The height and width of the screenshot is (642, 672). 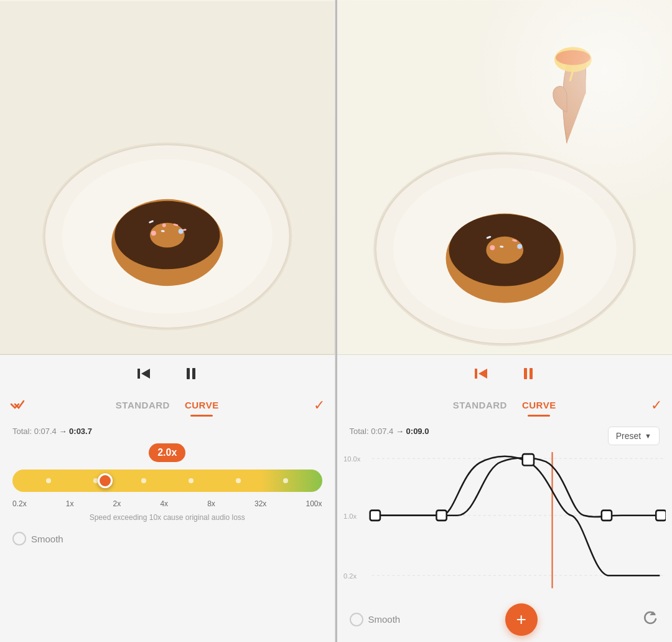 What do you see at coordinates (375, 620) in the screenshot?
I see `right-smooth-toggle: Smooth` at bounding box center [375, 620].